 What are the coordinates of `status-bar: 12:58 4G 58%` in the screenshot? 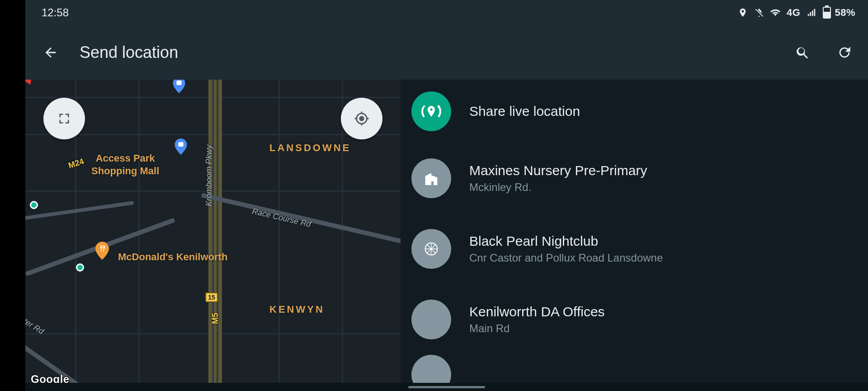 It's located at (447, 13).